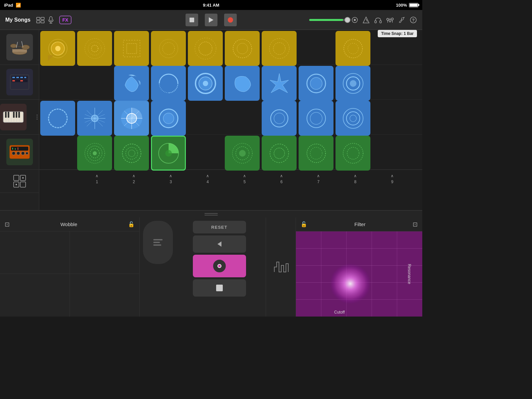  Describe the element at coordinates (70, 267) in the screenshot. I see `wobble-panel: ⊡ Wobble 🔓` at that location.